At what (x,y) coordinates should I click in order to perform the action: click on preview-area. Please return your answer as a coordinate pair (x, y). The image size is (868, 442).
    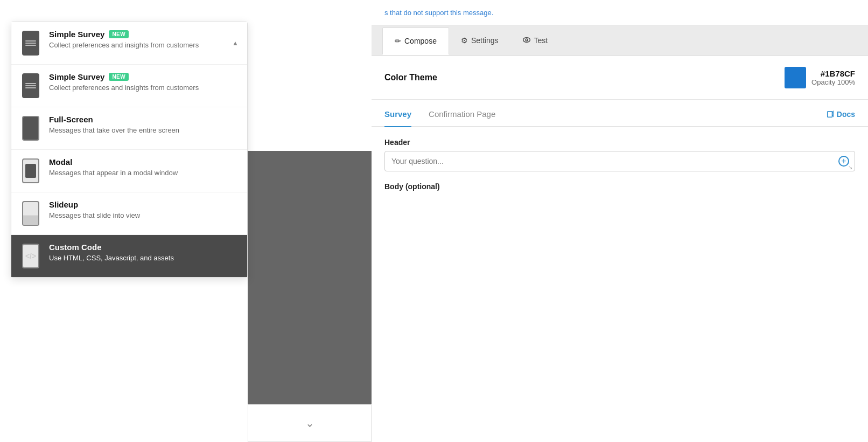
    Looking at the image, I should click on (310, 296).